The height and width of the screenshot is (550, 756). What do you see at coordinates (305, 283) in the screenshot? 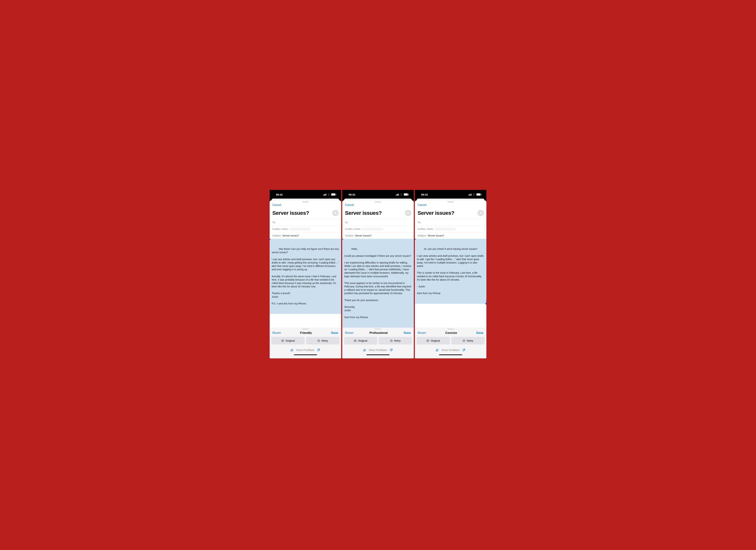
I see `message-body: Hey there! Can you help me figure out if…` at bounding box center [305, 283].